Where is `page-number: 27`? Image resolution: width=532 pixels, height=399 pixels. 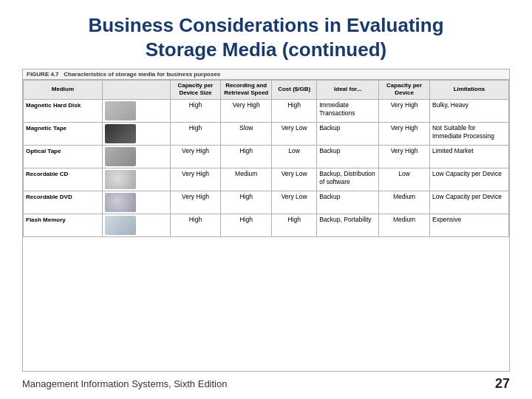 page-number: 27 is located at coordinates (502, 384).